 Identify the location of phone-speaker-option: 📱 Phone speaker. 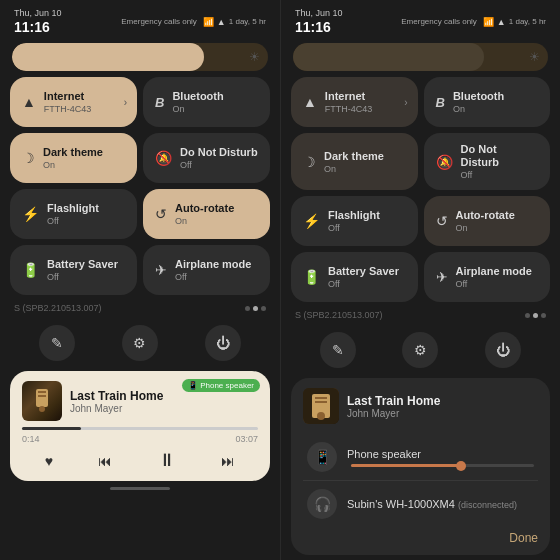
(420, 458).